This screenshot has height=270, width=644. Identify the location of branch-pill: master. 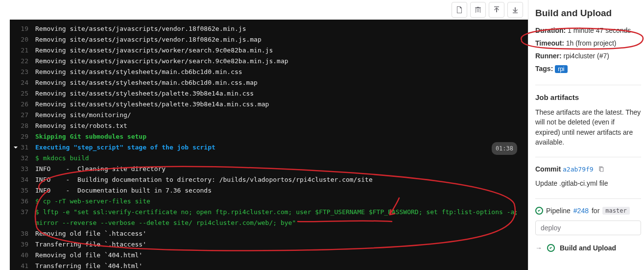
(616, 211).